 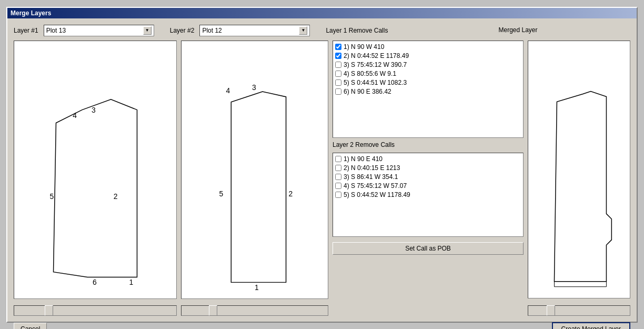 I want to click on merged-slider, so click(x=579, y=311).